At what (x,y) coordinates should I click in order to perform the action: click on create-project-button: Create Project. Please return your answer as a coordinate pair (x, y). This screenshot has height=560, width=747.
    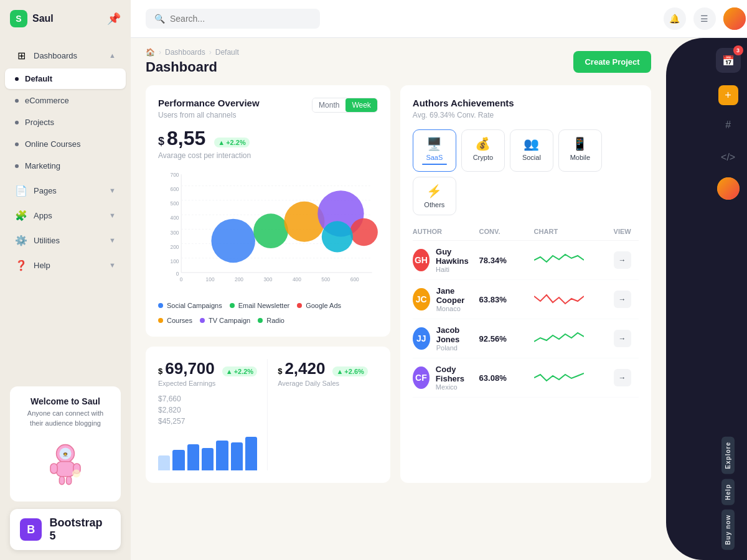
    Looking at the image, I should click on (612, 62).